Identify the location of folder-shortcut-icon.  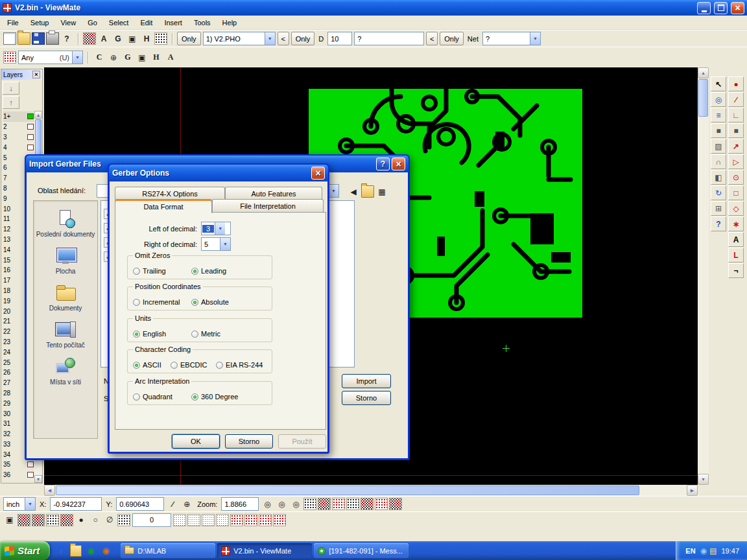
(76, 551).